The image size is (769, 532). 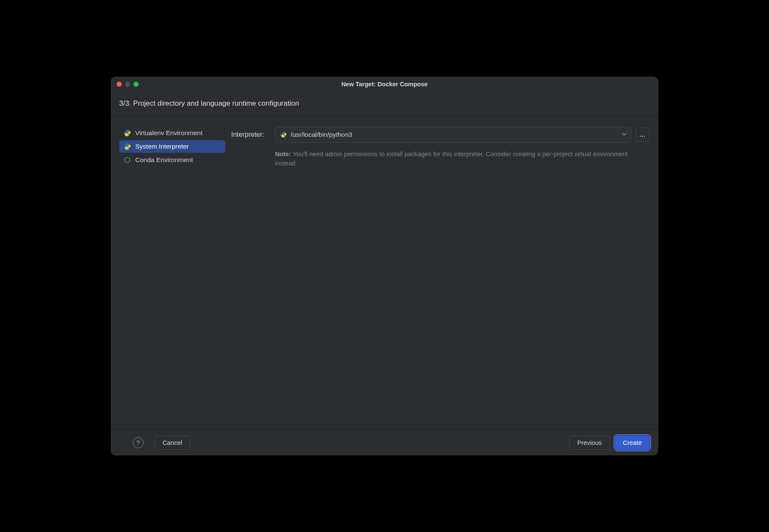 I want to click on interpreter-row: Interpreter: /usr/local/bin/python3, so click(x=441, y=135).